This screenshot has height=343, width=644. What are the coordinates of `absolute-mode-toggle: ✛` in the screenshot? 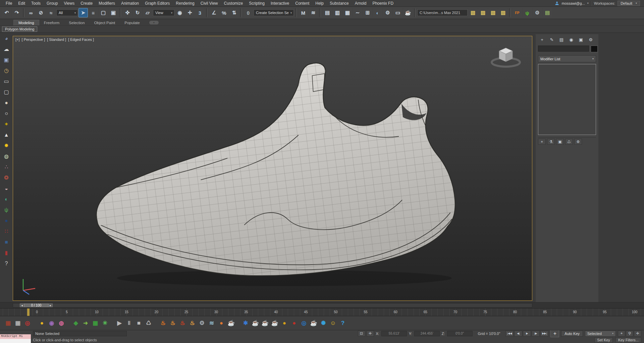 It's located at (370, 334).